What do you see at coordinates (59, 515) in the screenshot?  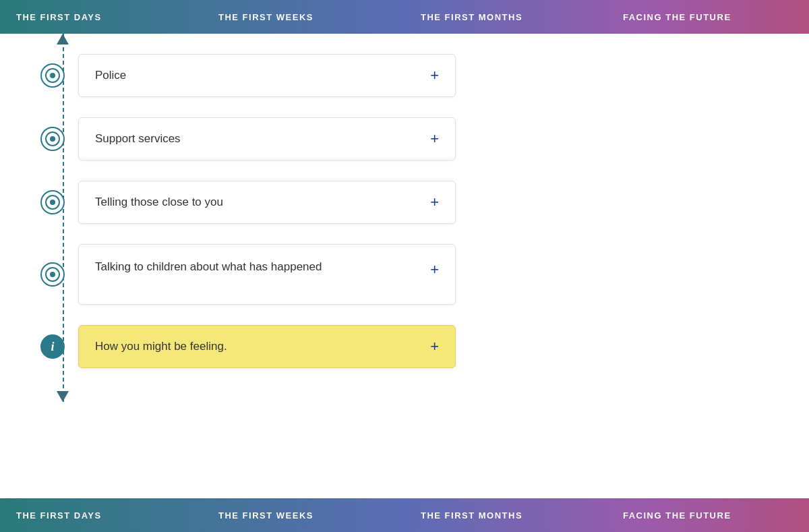 I see `footer-label-first-days: THE FIRST DAYS` at bounding box center [59, 515].